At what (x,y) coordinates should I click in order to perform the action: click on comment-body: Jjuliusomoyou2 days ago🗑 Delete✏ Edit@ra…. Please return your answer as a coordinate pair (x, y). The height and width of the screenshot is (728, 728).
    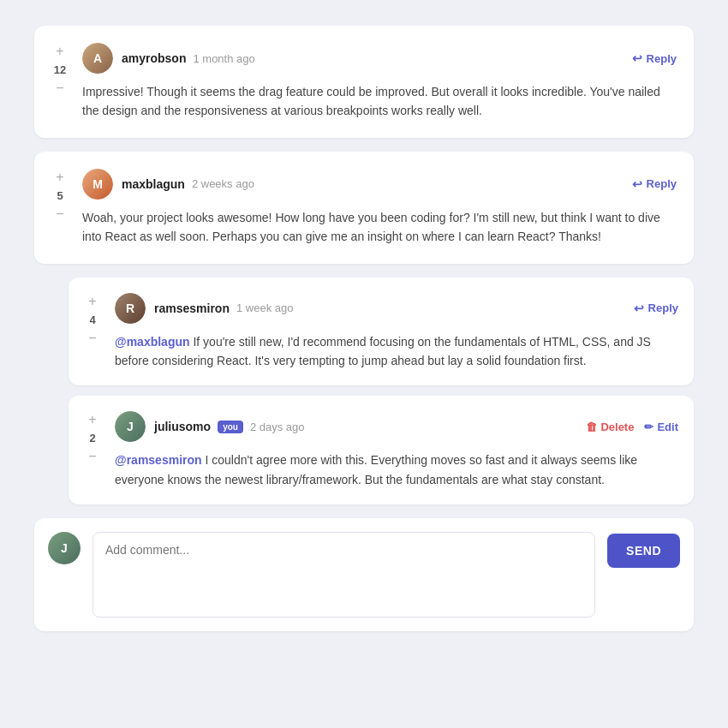
    Looking at the image, I should click on (397, 451).